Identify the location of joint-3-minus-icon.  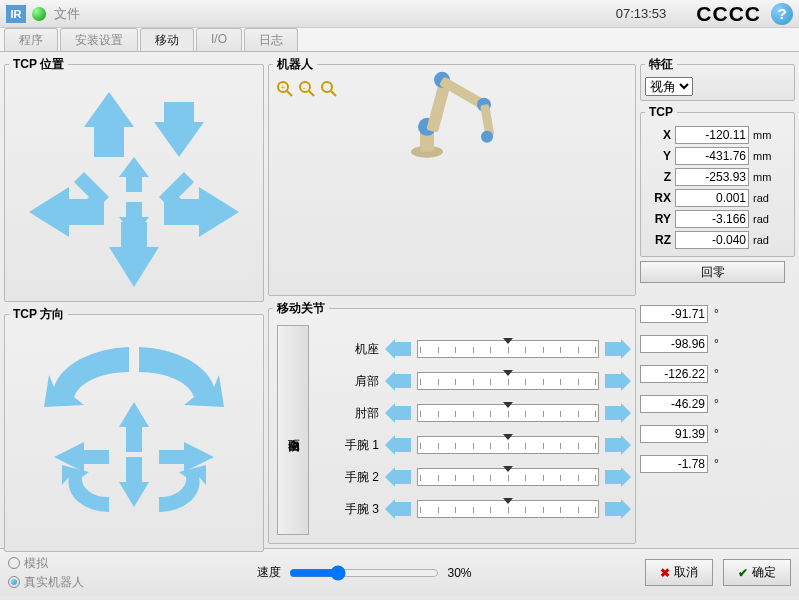
(398, 445).